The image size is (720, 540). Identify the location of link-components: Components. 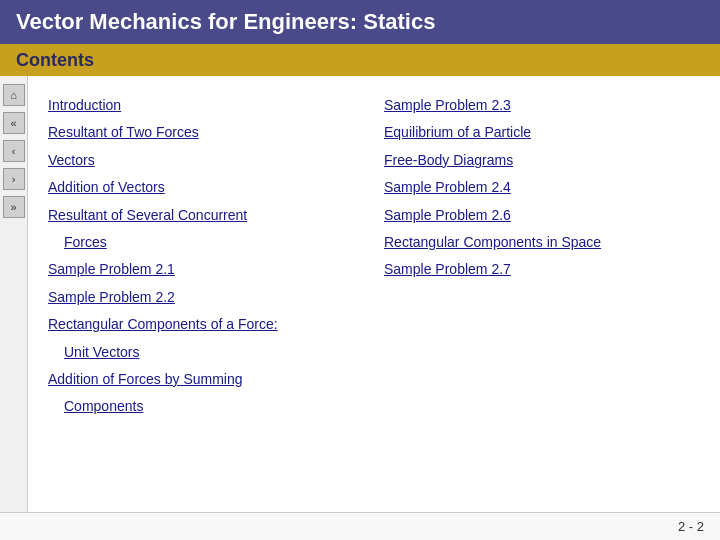
(214, 406).